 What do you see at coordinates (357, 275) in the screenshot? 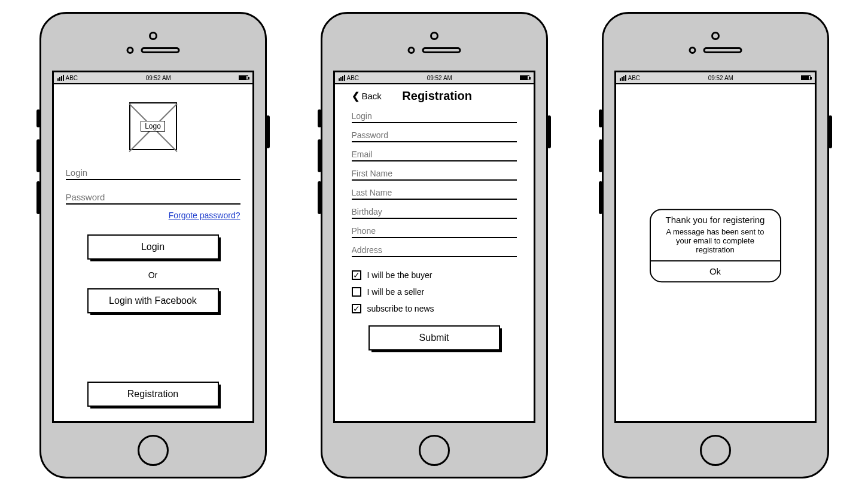
I see `checkbox-buyer` at bounding box center [357, 275].